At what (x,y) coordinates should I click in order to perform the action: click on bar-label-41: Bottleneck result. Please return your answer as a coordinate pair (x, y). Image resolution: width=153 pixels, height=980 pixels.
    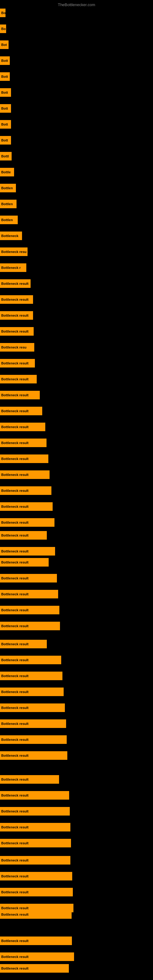
    Looking at the image, I should click on (15, 660).